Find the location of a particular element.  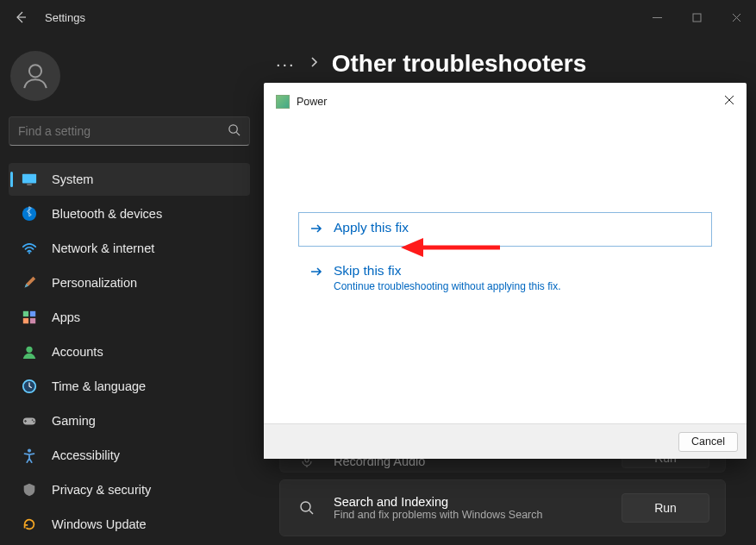

option-label: Apply this fix is located at coordinates (371, 228).